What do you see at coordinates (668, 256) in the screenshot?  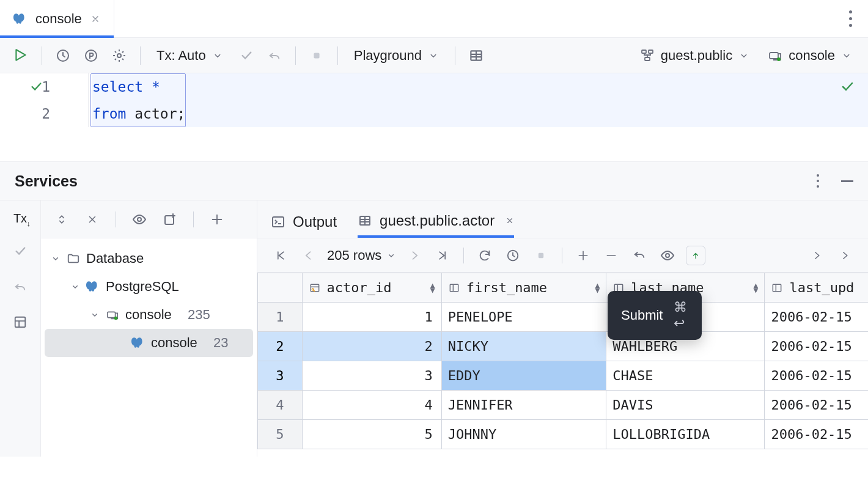 I see `preview-button` at bounding box center [668, 256].